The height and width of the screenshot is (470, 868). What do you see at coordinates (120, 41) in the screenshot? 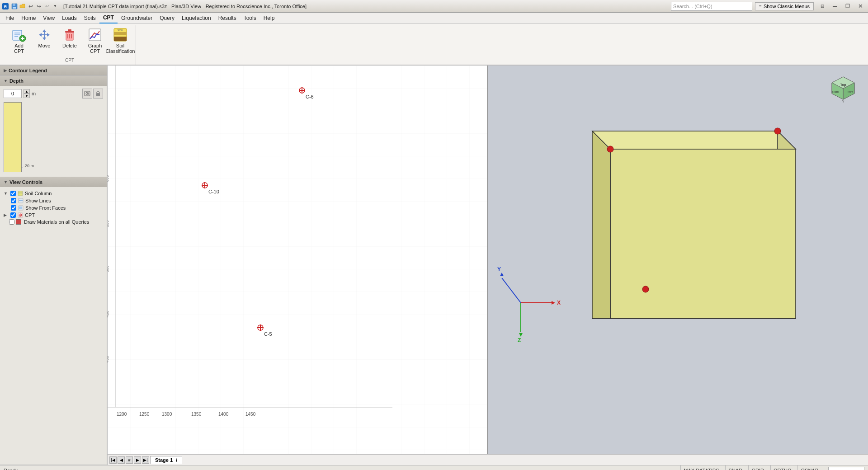
I see `ribbon-btn-soil-class: SOIL Soil Classification` at bounding box center [120, 41].